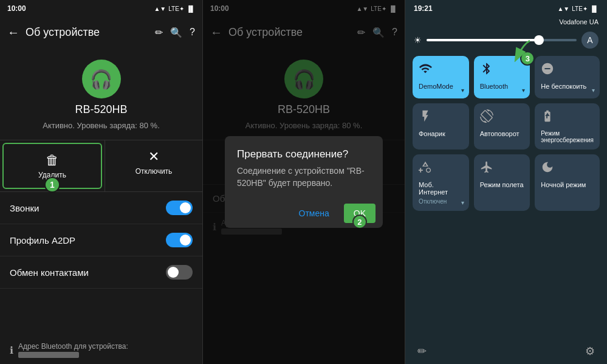 The width and height of the screenshot is (607, 364). Describe the element at coordinates (441, 77) in the screenshot. I see `tile-demo-mode: DemoMode ▾` at that location.